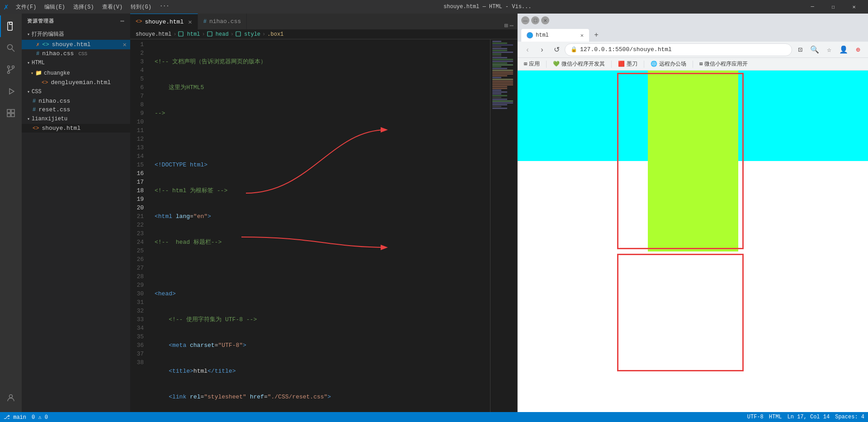  What do you see at coordinates (528, 50) in the screenshot?
I see `back-button: ‹` at bounding box center [528, 50].